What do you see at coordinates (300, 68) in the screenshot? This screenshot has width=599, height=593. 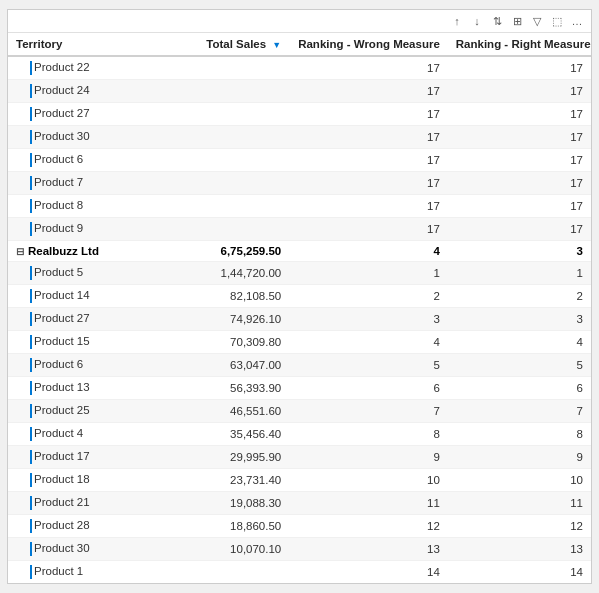 I see `table-row: Product 221717` at bounding box center [300, 68].